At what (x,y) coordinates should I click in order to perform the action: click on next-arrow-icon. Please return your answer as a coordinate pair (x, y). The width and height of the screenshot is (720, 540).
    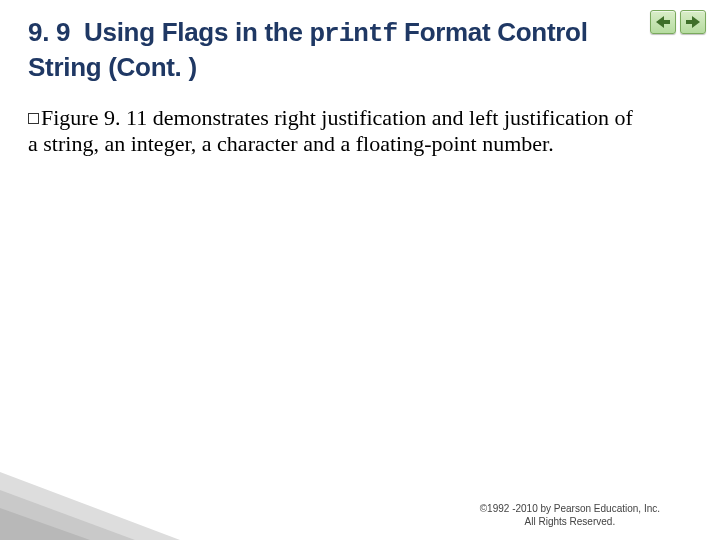
    Looking at the image, I should click on (693, 22).